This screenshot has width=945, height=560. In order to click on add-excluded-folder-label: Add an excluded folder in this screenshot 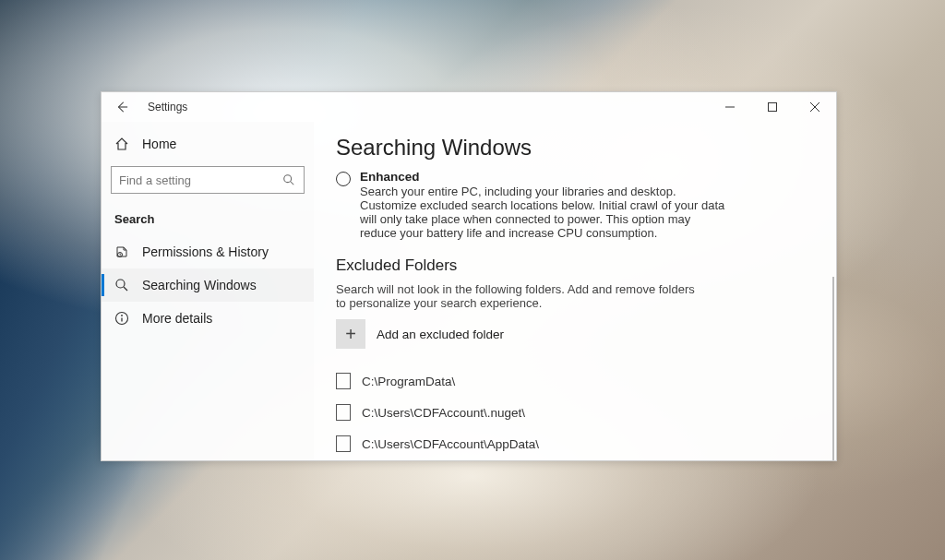, I will do `click(440, 334)`.